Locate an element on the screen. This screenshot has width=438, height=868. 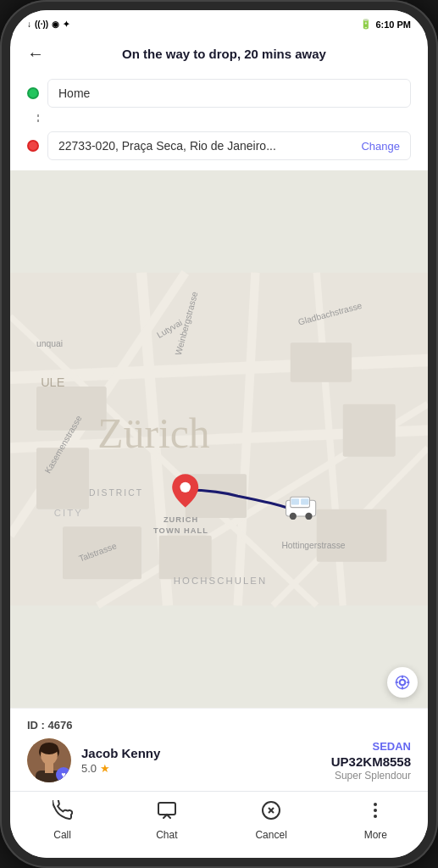
tab-call: Call is located at coordinates (63, 821).